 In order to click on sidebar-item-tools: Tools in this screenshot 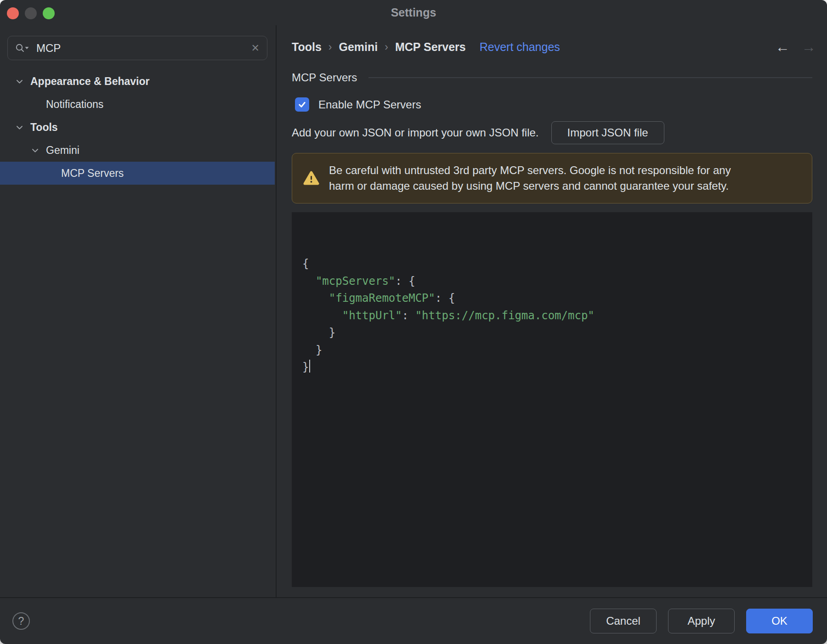, I will do `click(137, 127)`.